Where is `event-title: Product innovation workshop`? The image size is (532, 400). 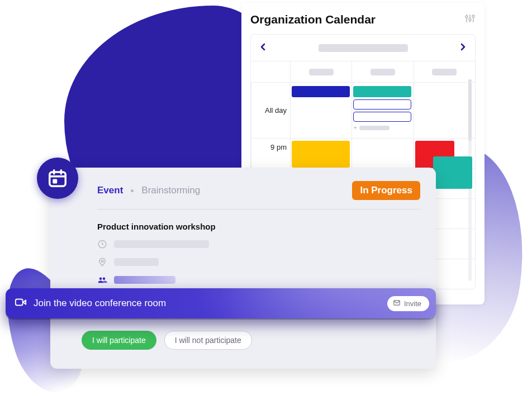 event-title: Product innovation workshop is located at coordinates (259, 227).